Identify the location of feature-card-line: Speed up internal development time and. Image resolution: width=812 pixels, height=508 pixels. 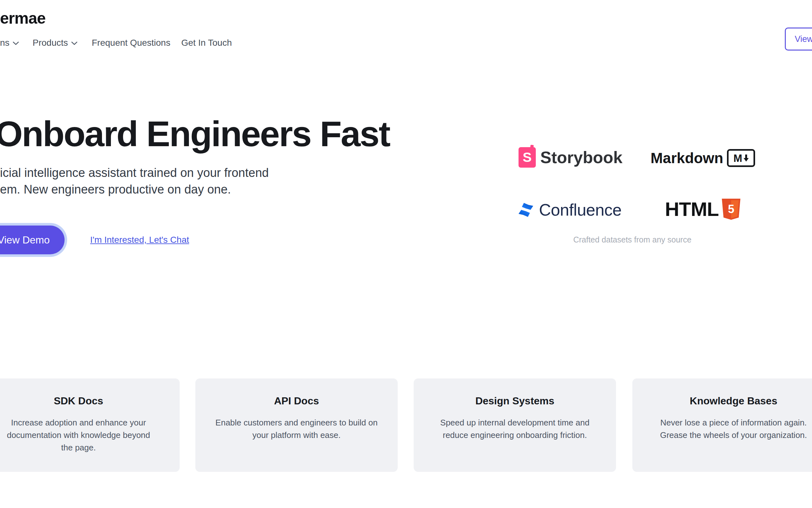
(515, 423).